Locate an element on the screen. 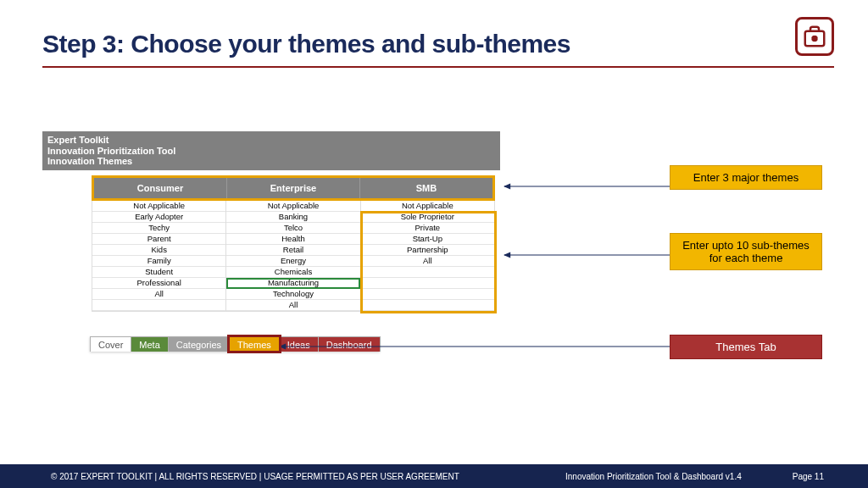 Image resolution: width=868 pixels, height=488 pixels. theme-cell: Chemicals is located at coordinates (293, 273).